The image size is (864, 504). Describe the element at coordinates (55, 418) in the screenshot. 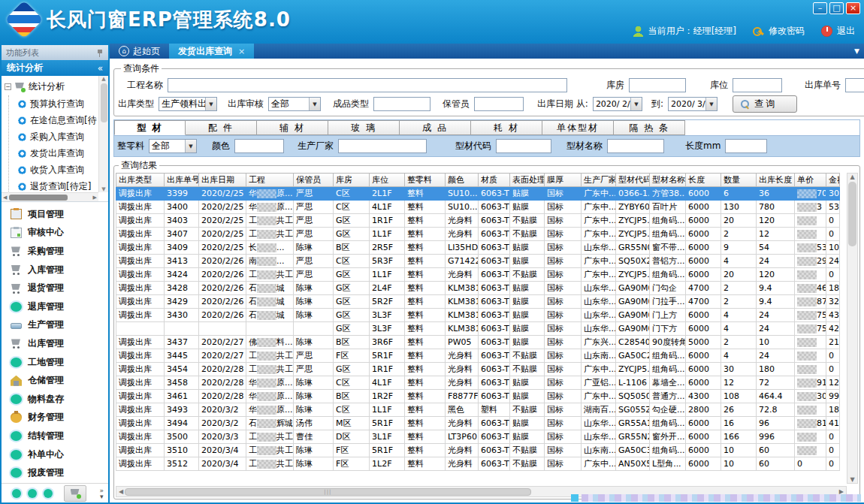

I see `sidebar-menu-item: 财务管理` at that location.